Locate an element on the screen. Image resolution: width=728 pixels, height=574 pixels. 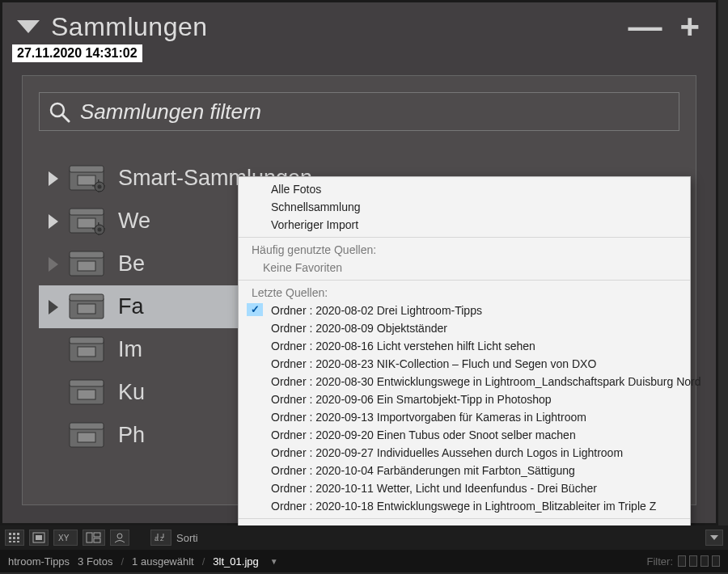
menu-item-recent: Ordner : 2020-10-04 Farbänderungen mit F… is located at coordinates (464, 471).